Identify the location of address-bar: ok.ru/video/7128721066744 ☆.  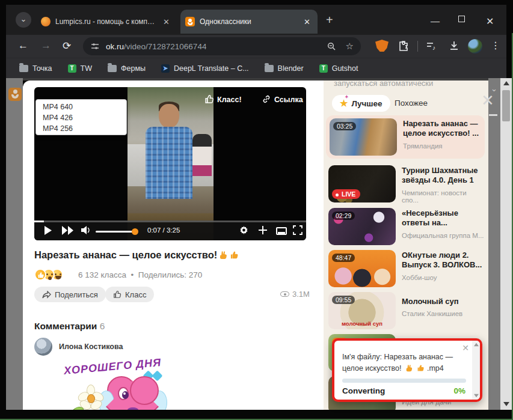
(222, 46).